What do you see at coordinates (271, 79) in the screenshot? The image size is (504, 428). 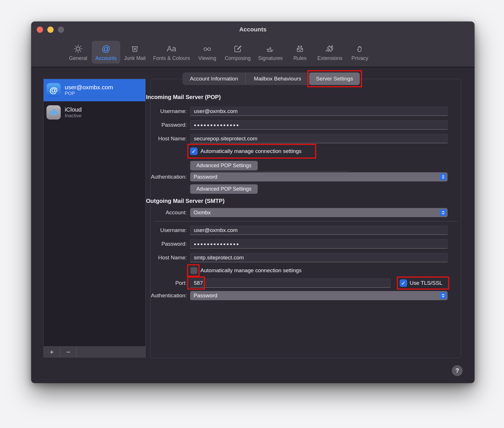 I see `account-tabs: Account Information Mailbox Behaviours S…` at bounding box center [271, 79].